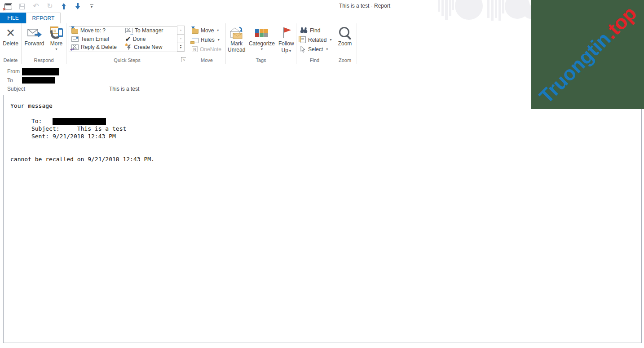  Describe the element at coordinates (57, 33) in the screenshot. I see `more-respond-icon` at that location.